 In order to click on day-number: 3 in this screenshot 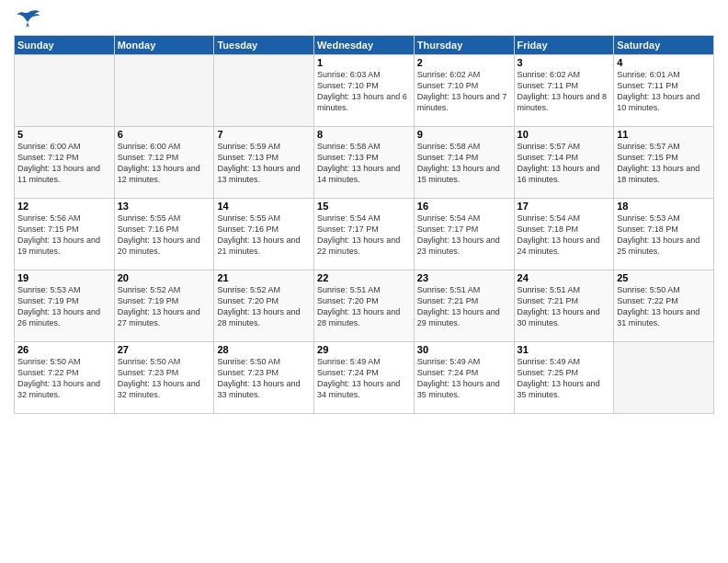, I will do `click(564, 63)`.